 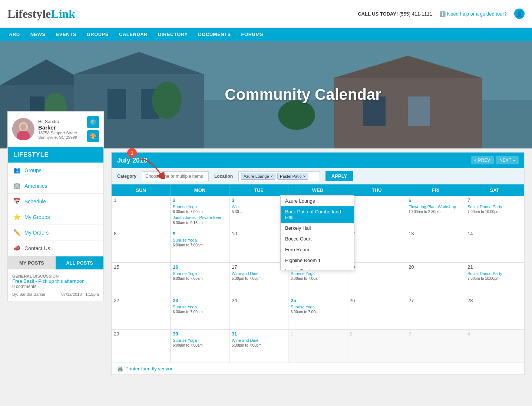 What do you see at coordinates (272, 176) in the screenshot?
I see `remove-azure-lounge: ×` at bounding box center [272, 176].